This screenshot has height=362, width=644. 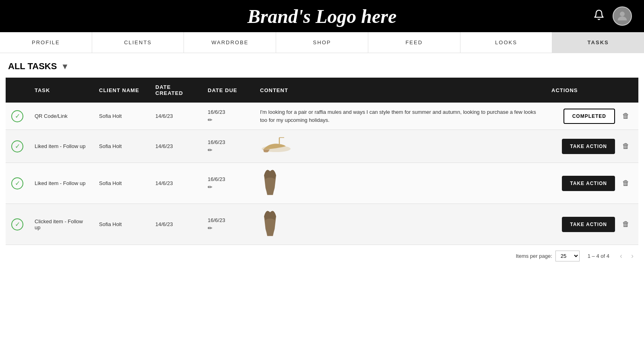 I want to click on content-text: I'm looking for a pair or raffia mules a…, so click(x=398, y=116).